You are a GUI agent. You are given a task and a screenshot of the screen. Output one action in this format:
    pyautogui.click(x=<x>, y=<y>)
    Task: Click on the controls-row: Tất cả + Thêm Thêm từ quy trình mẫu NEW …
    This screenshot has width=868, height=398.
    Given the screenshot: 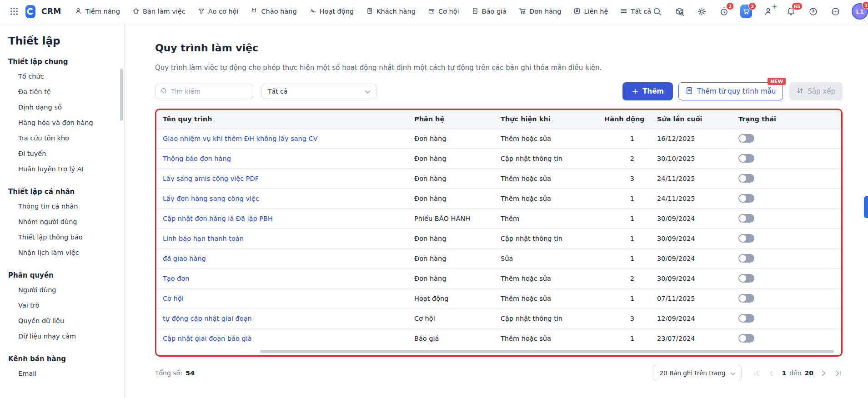 What is the action you would take?
    pyautogui.click(x=499, y=91)
    